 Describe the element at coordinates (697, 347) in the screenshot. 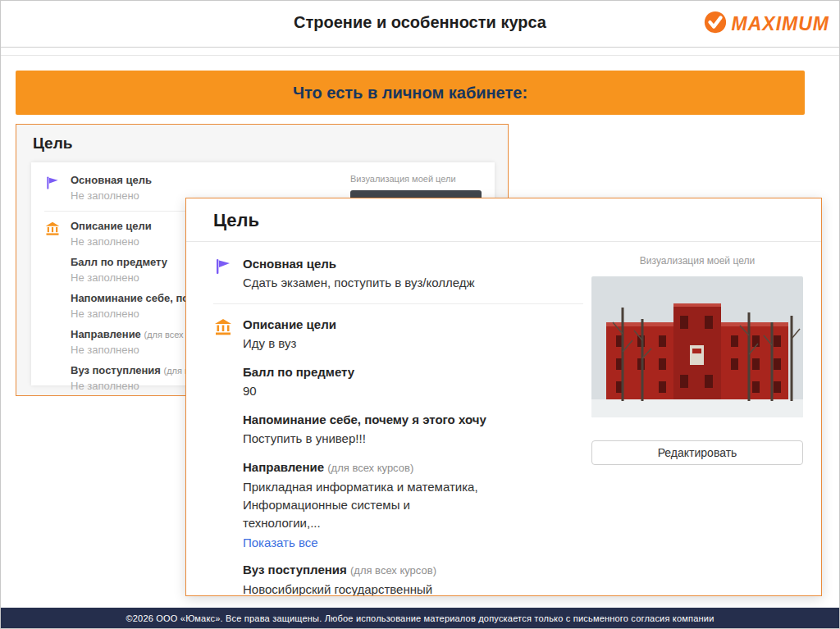

I see `goal-image` at that location.